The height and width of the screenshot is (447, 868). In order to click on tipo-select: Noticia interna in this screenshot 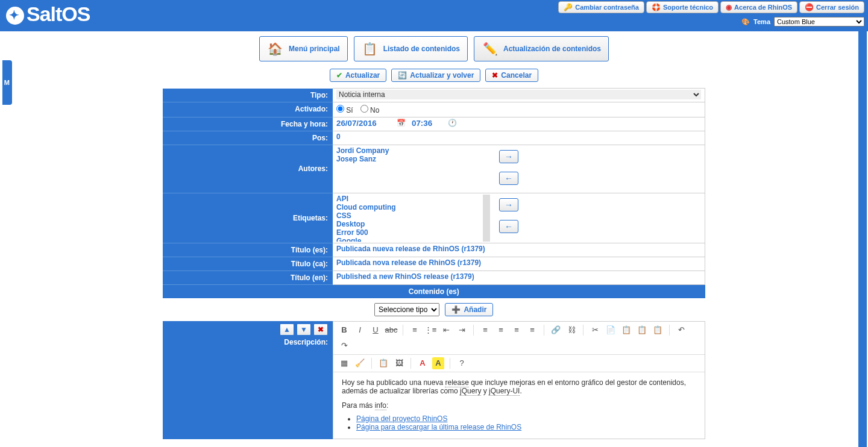, I will do `click(518, 95)`.